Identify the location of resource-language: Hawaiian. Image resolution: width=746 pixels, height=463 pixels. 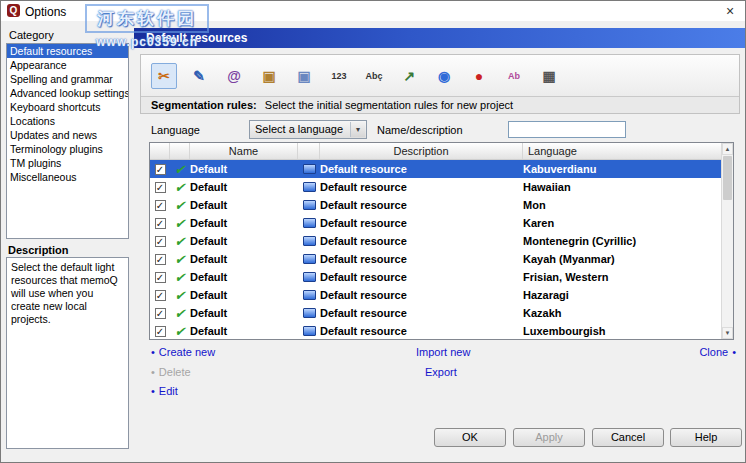
(622, 187).